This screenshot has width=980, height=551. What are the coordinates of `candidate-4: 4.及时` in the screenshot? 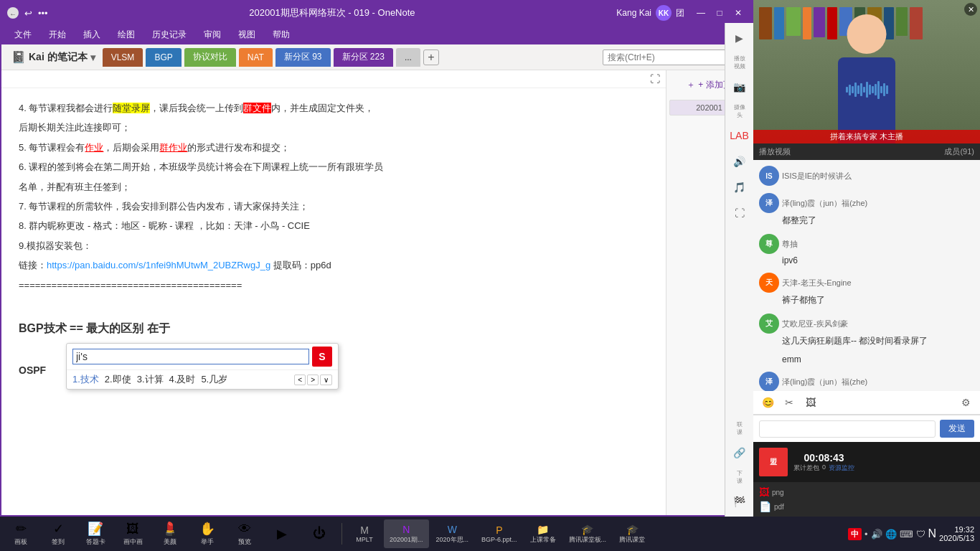 It's located at (182, 380).